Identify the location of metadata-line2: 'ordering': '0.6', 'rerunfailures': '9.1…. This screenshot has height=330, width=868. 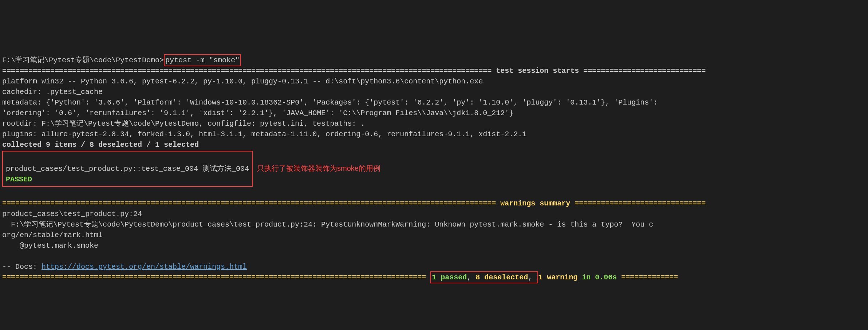
(258, 113).